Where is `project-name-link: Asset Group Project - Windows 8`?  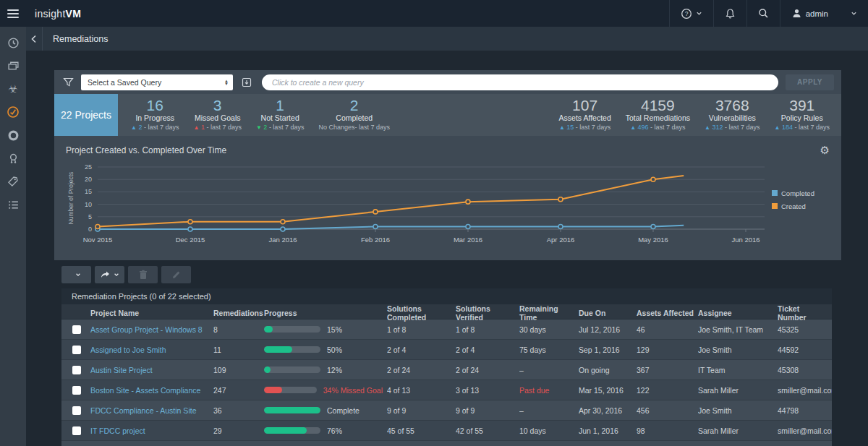
project-name-link: Asset Group Project - Windows 8 is located at coordinates (152, 330).